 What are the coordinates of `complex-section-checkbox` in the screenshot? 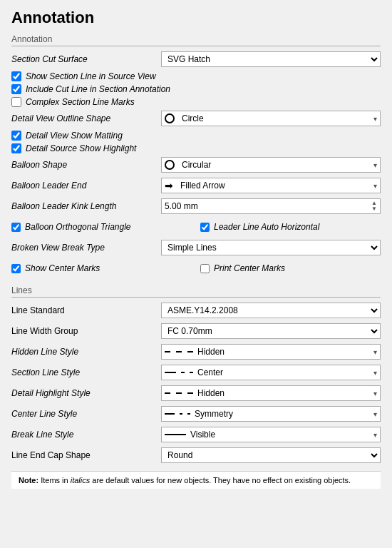 It's located at (16, 102).